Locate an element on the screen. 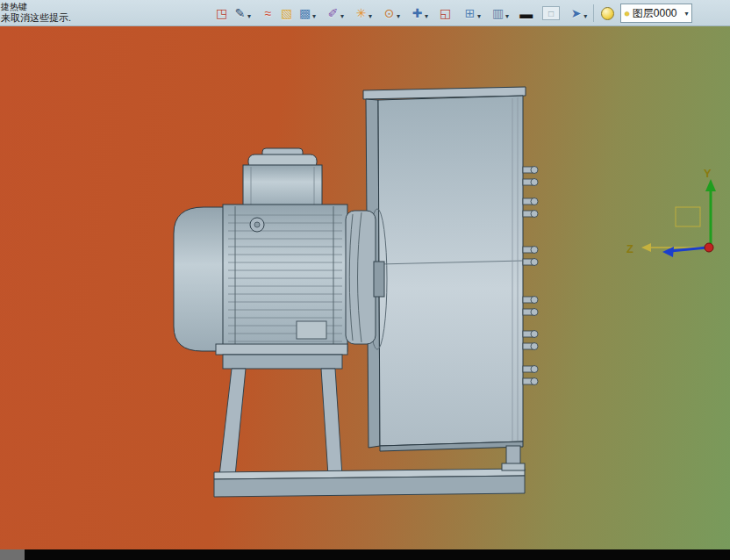 This screenshot has width=730, height=560. display-mode-icon: ▥ is located at coordinates (498, 13).